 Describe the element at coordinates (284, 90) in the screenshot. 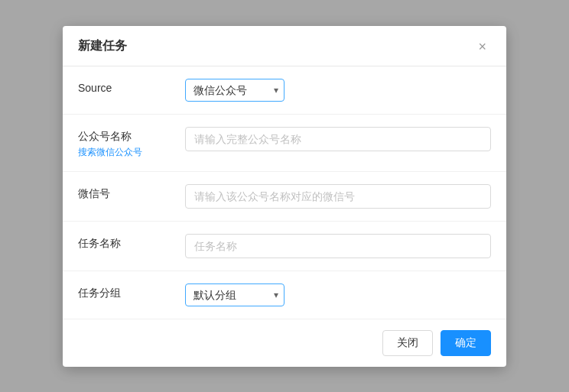

I see `source-row: Source 微信公众号 微博 其他` at that location.